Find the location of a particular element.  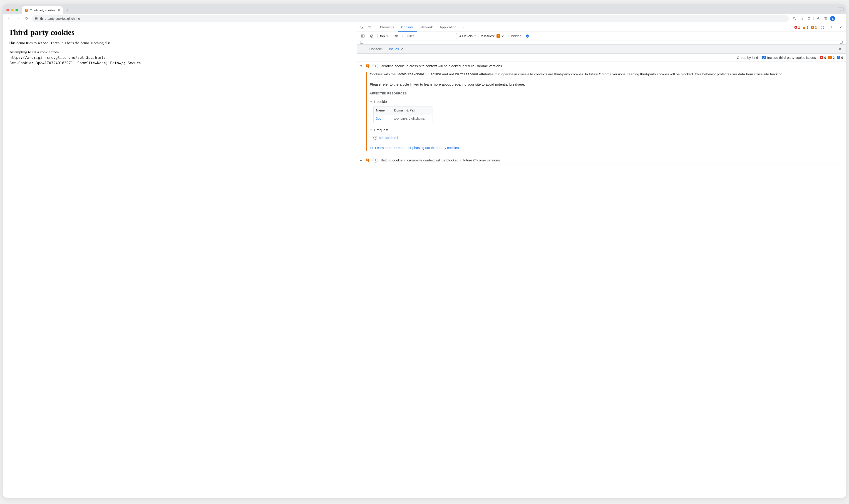

issue-detail: Cookies with the SameSite=None; Secure a… is located at coordinates (601, 113).